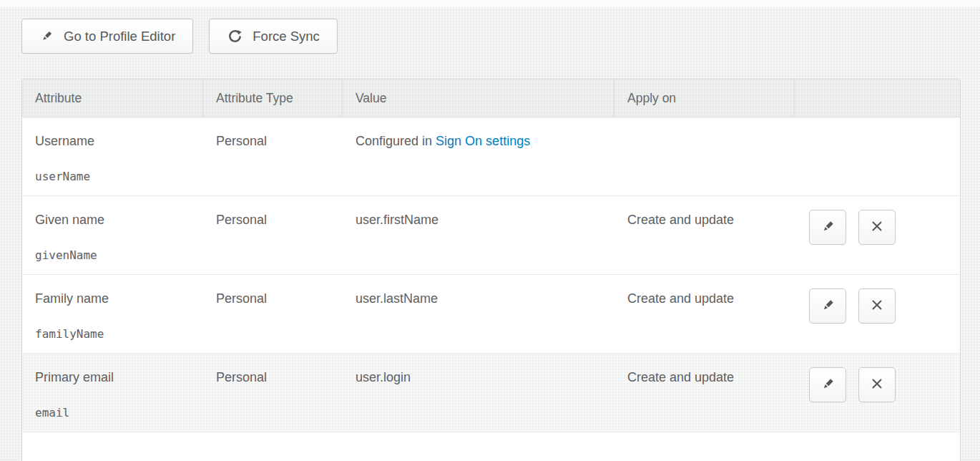 The height and width of the screenshot is (461, 980). Describe the element at coordinates (273, 36) in the screenshot. I see `force-sync-button: Force Sync` at that location.